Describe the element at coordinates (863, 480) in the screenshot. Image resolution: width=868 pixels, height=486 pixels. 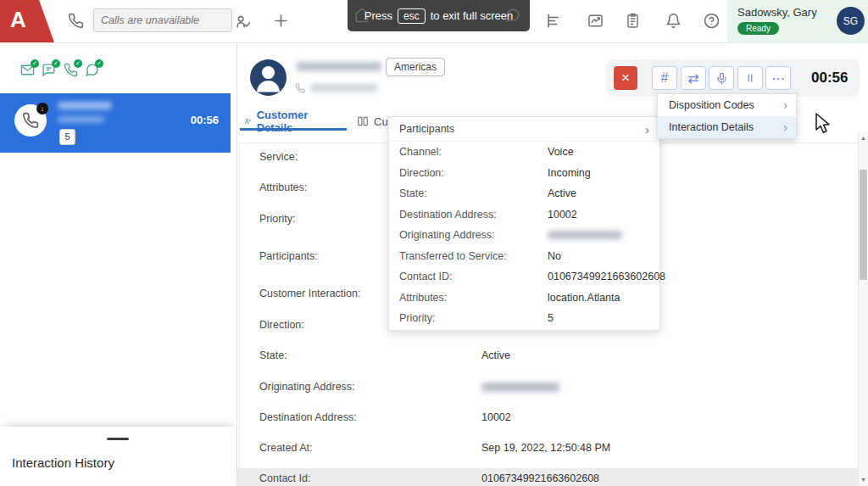
I see `scroll-down-icon: ▼` at that location.